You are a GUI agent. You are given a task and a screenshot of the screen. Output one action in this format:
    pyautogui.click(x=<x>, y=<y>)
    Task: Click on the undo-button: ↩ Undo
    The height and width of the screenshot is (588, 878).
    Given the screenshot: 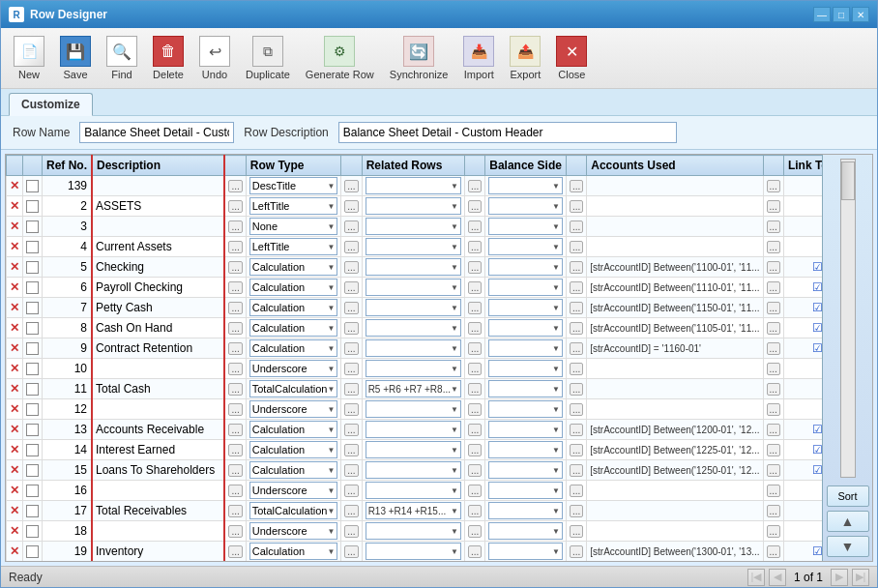 What is the action you would take?
    pyautogui.click(x=215, y=58)
    